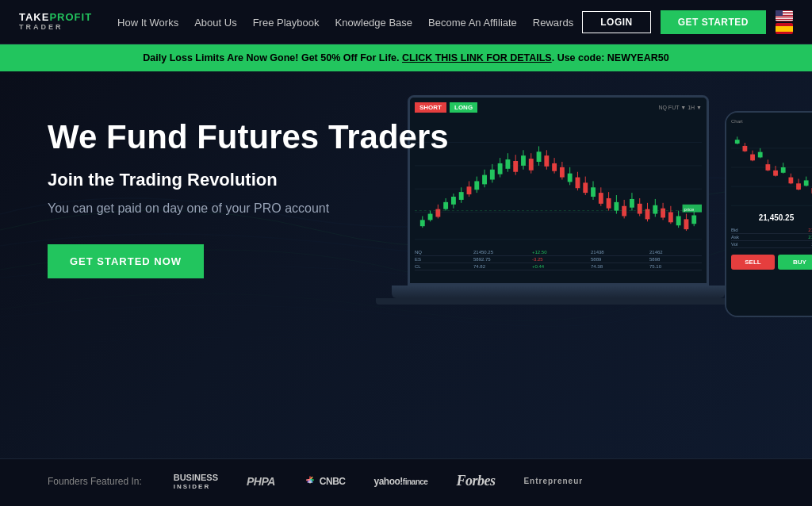 This screenshot has height=506, width=812. I want to click on phone-body: Chart ⚙, so click(768, 214).